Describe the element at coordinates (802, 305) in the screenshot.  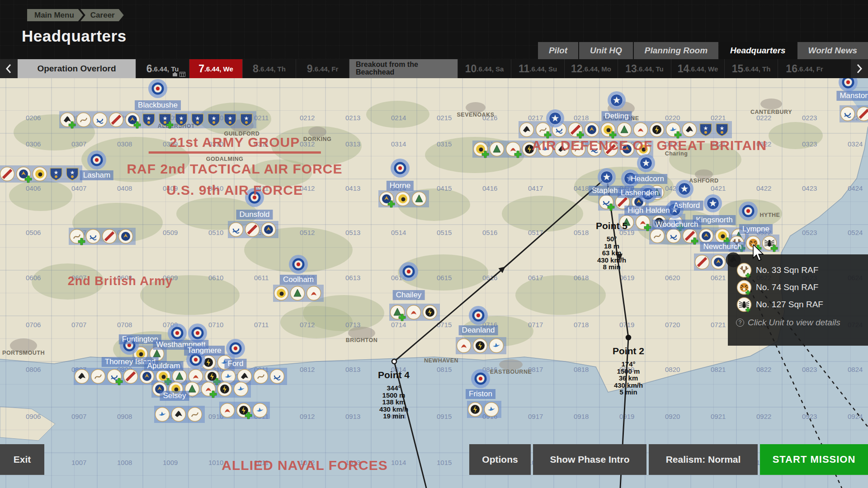
I see `tooltip-unit-row: No. 127 Sqn RAF` at that location.